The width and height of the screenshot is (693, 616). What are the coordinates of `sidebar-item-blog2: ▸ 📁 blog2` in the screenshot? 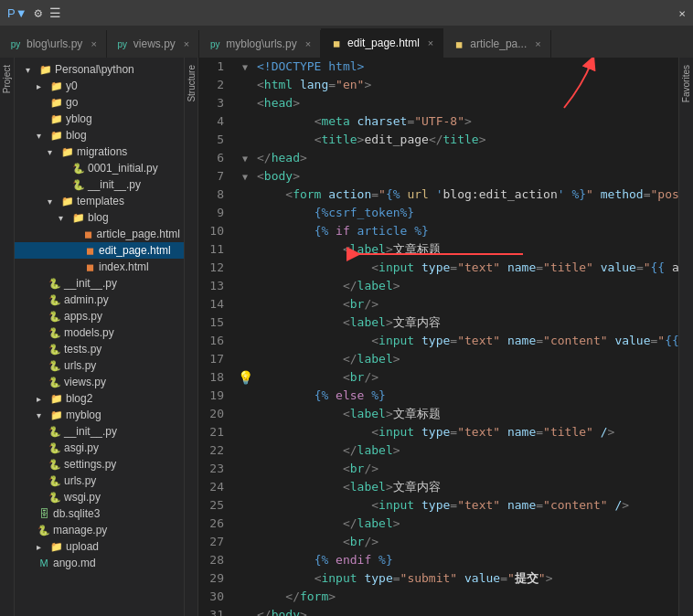 It's located at (99, 398).